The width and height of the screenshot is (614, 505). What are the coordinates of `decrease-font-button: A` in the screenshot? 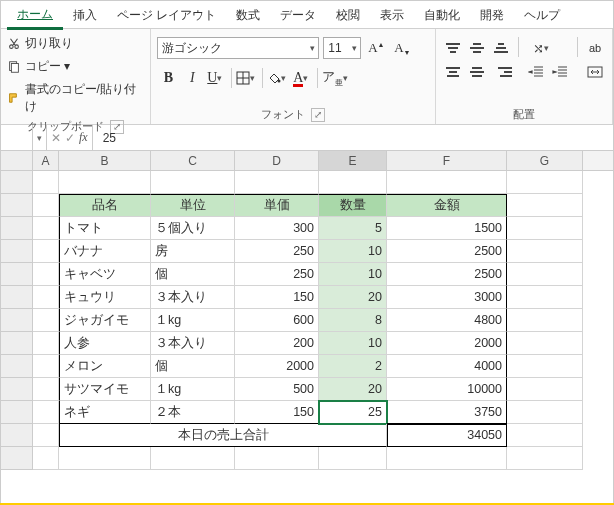 It's located at (402, 48).